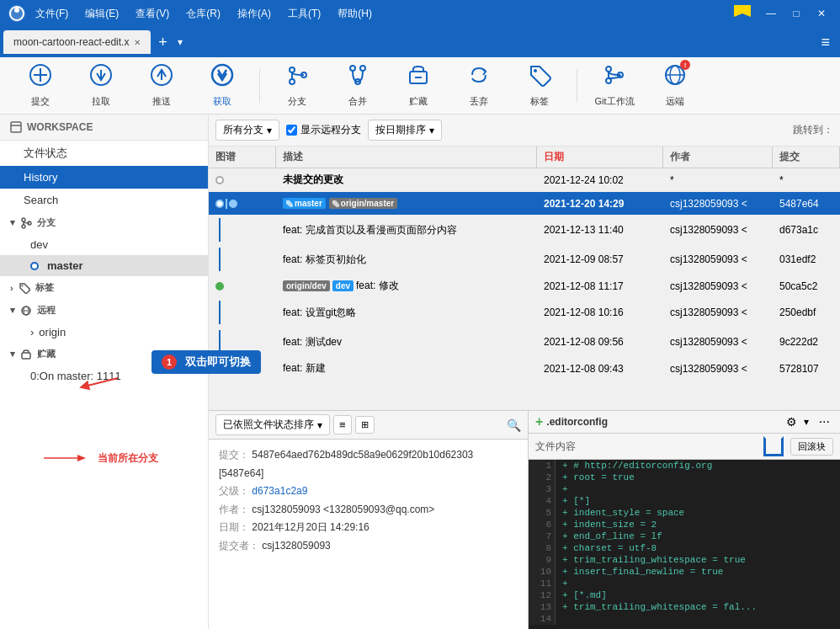 The width and height of the screenshot is (840, 629). I want to click on stash-item-label: 0:On master: 1111, so click(76, 376).